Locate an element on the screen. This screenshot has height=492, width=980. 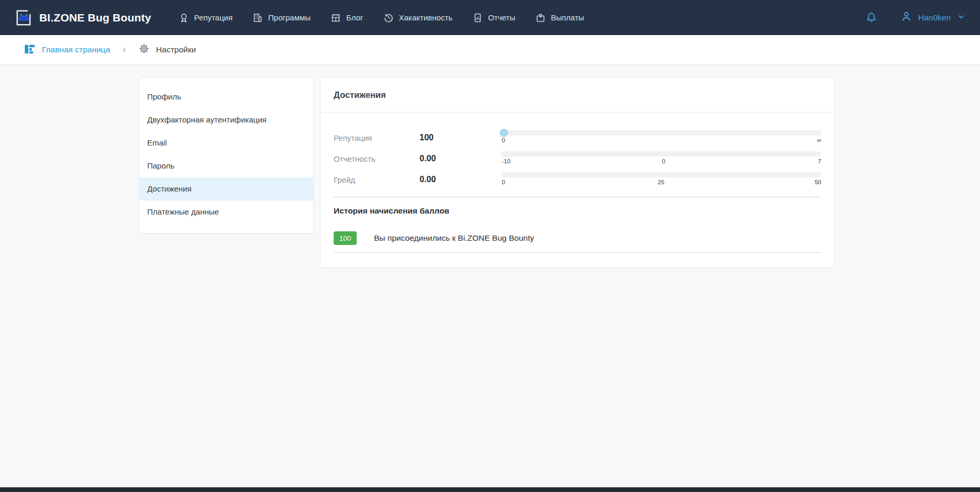
chevron-down-icon is located at coordinates (961, 18).